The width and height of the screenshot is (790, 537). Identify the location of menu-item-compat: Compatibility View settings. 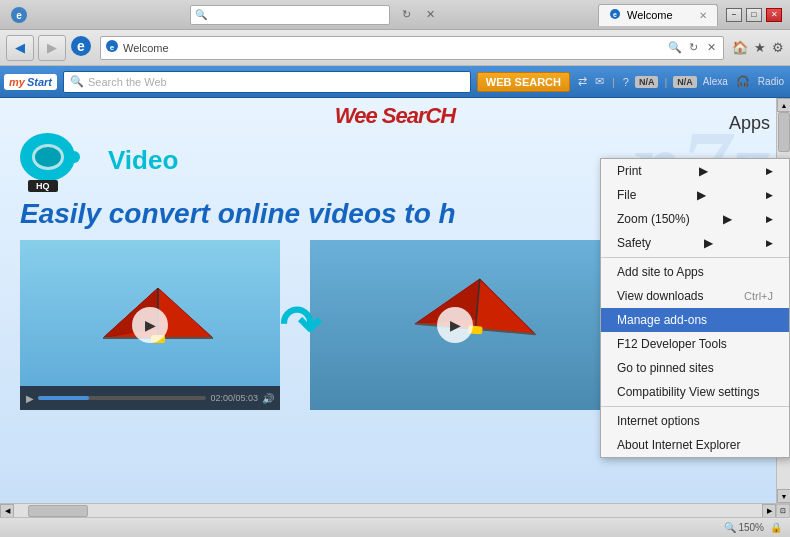
(695, 392).